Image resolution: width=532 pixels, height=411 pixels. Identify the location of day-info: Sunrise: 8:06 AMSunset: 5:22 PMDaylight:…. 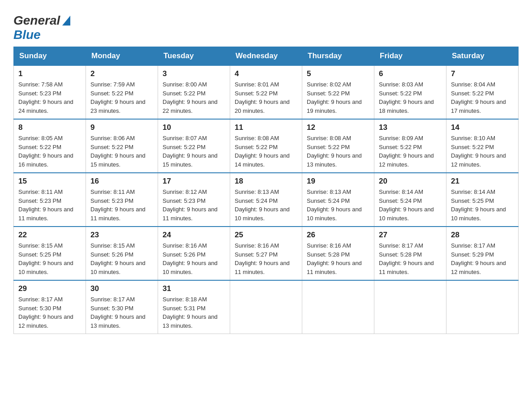
(122, 151).